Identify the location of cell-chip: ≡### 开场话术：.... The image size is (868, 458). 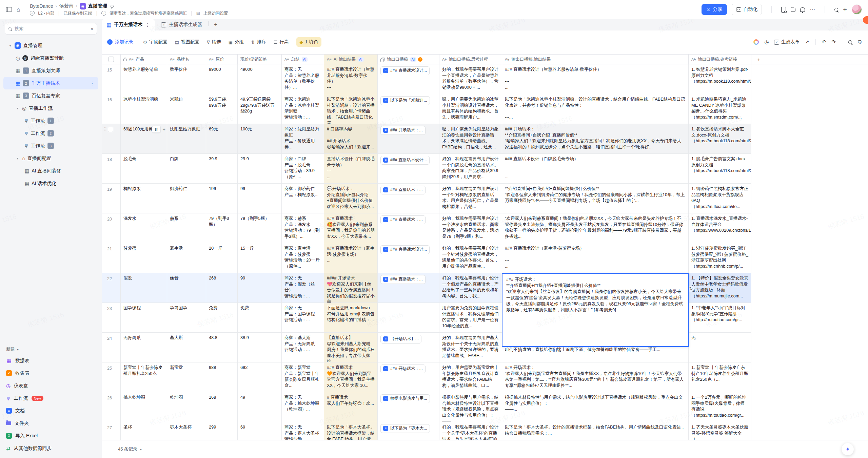
(409, 139).